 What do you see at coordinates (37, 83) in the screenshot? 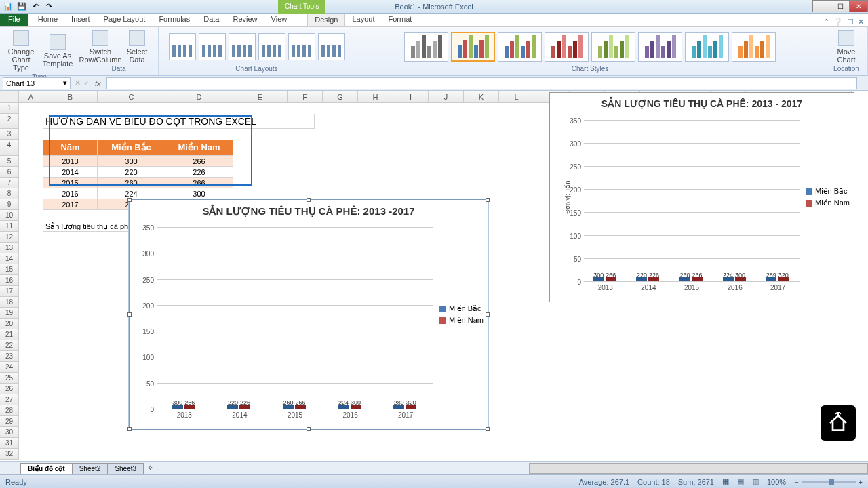
I see `name-box: Chart 13▾` at bounding box center [37, 83].